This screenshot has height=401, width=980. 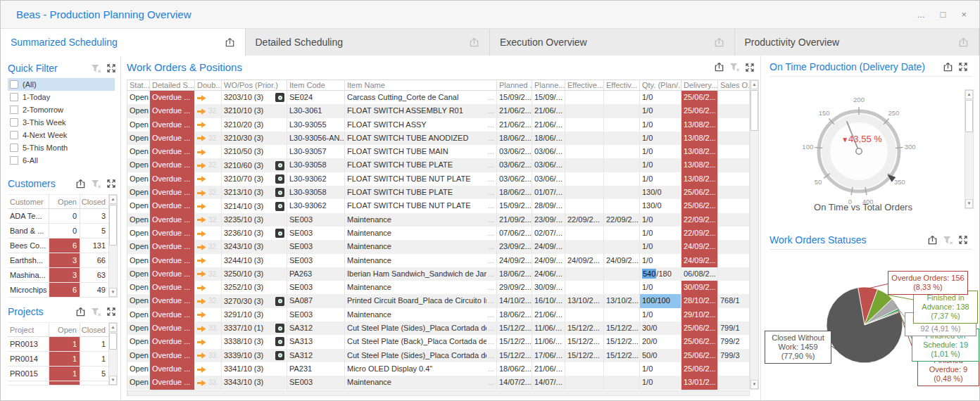 I want to click on table-row: Band & ...05, so click(x=58, y=231).